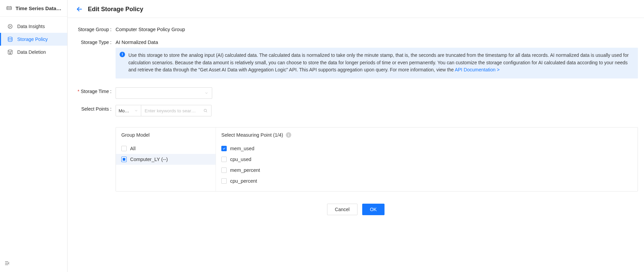  What do you see at coordinates (166, 159) in the screenshot?
I see `group-model-row: Computer_LY (--)` at bounding box center [166, 159].